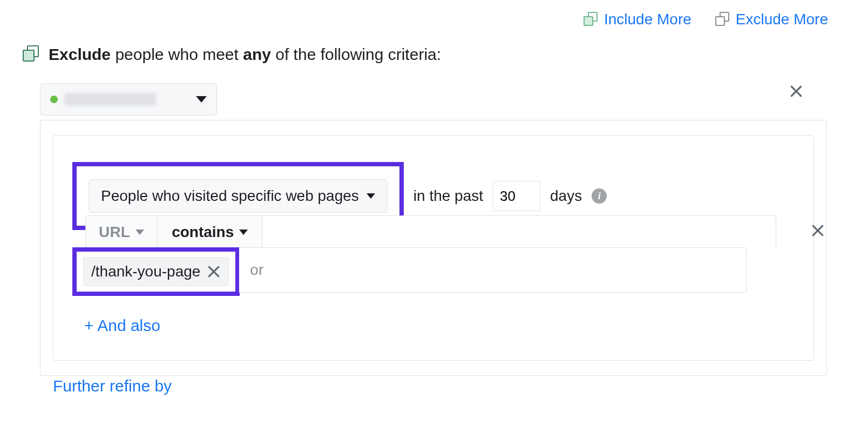 The image size is (868, 432). I want to click on url-chip: /thank-you-page, so click(156, 272).